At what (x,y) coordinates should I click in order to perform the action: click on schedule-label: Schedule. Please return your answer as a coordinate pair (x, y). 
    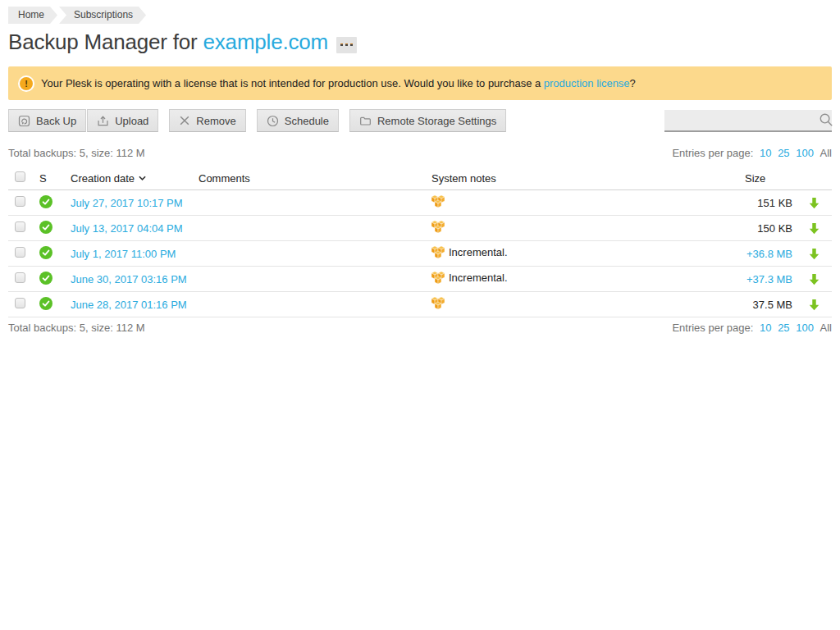
    Looking at the image, I should click on (307, 121).